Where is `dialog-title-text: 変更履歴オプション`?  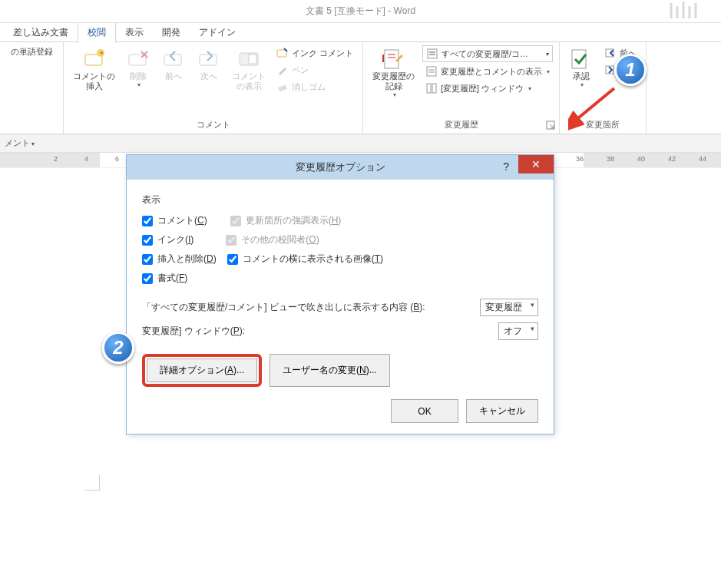 dialog-title-text: 変更履歴オプション is located at coordinates (341, 167).